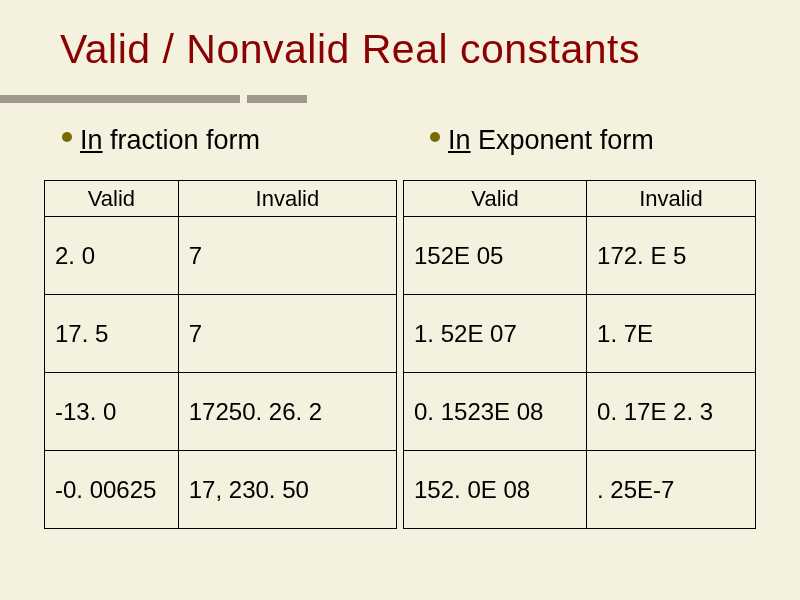  I want to click on fraction-header-valid: Valid, so click(112, 199).